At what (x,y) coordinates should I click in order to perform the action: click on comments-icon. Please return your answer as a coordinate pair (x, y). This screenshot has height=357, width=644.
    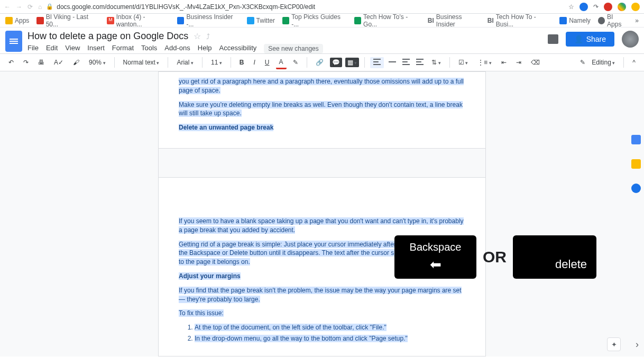
    Looking at the image, I should click on (553, 39).